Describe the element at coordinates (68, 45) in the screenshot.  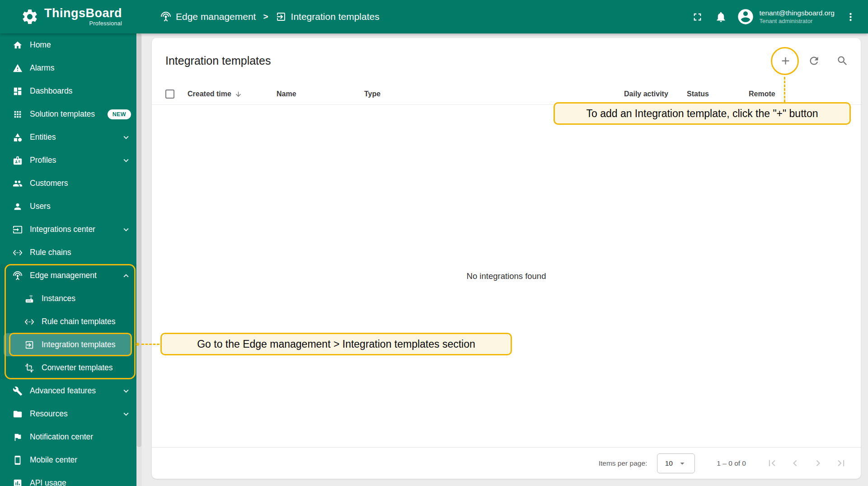
I see `sidebar-item-home: Home` at that location.